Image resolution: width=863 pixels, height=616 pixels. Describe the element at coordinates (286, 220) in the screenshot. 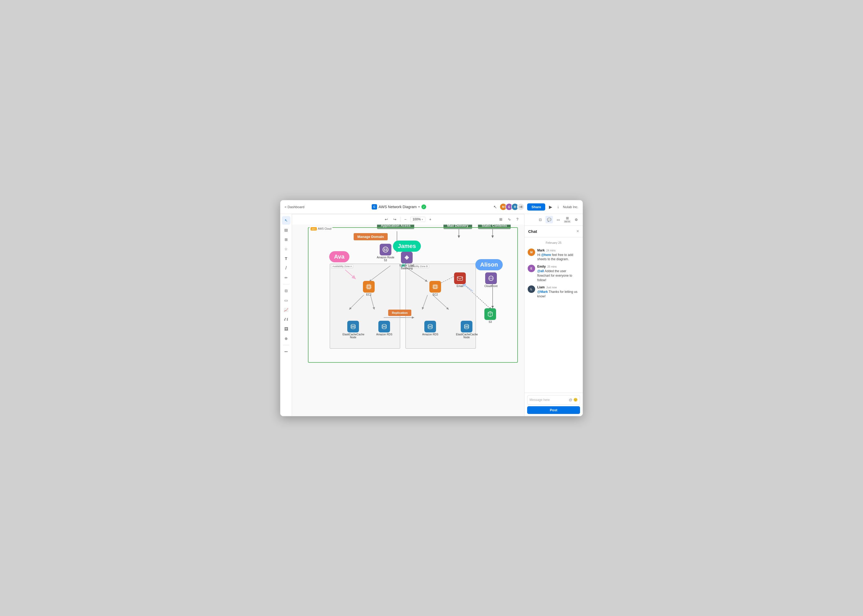

I see `sidebar-tool-cursor: ↖` at that location.